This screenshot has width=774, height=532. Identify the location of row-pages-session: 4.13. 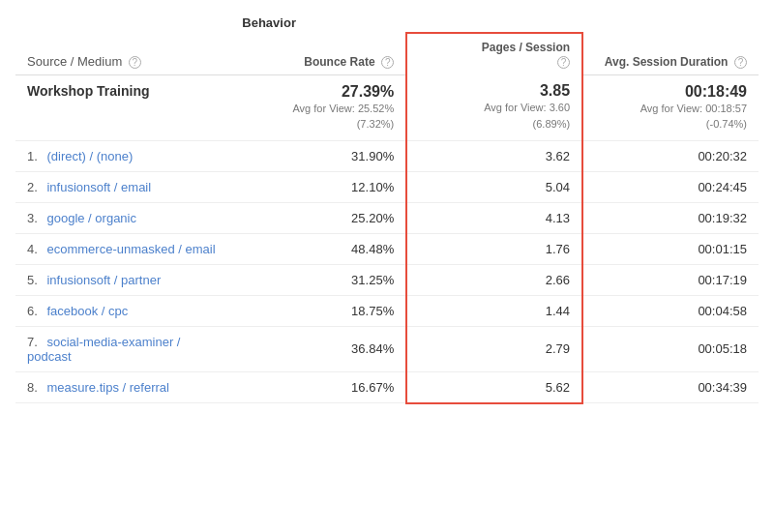
(494, 218).